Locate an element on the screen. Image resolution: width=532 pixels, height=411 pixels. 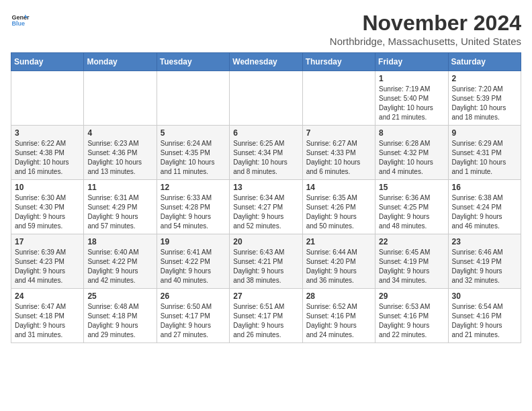
day-info: Sunrise: 6:35 AM Sunset: 4:26 PM Dayligh… is located at coordinates (339, 212).